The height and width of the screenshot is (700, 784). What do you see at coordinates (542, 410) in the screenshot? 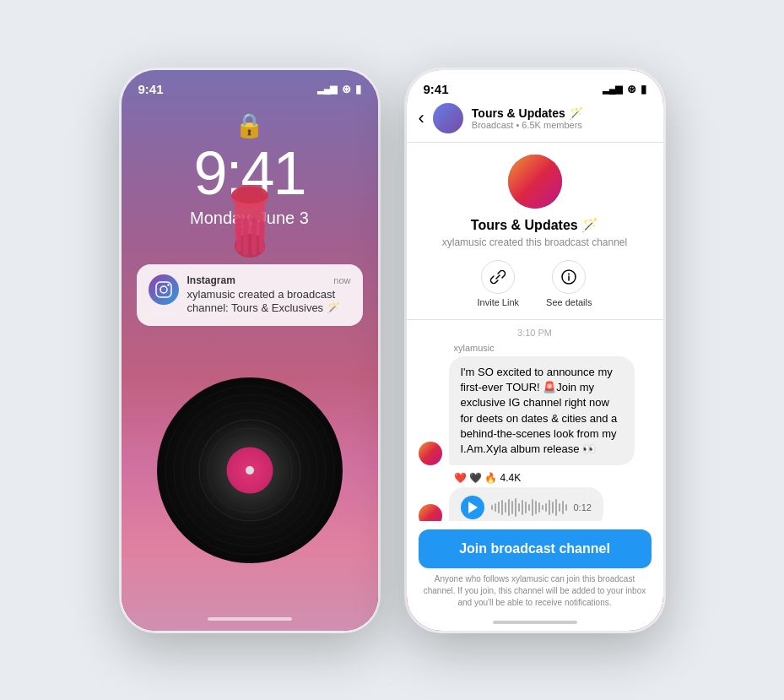
I see `text-message-bubble: I'm SO excited to announce my first-ever…` at bounding box center [542, 410].